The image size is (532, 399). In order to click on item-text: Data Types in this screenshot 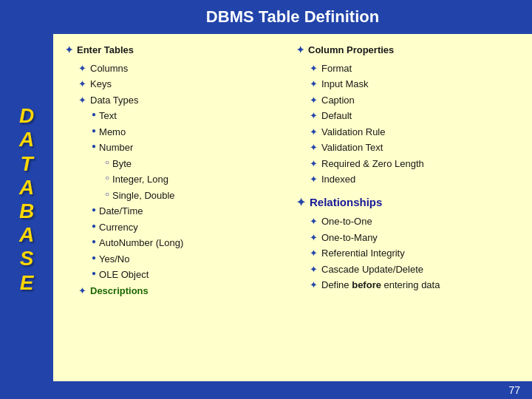, I will do `click(115, 100)`.